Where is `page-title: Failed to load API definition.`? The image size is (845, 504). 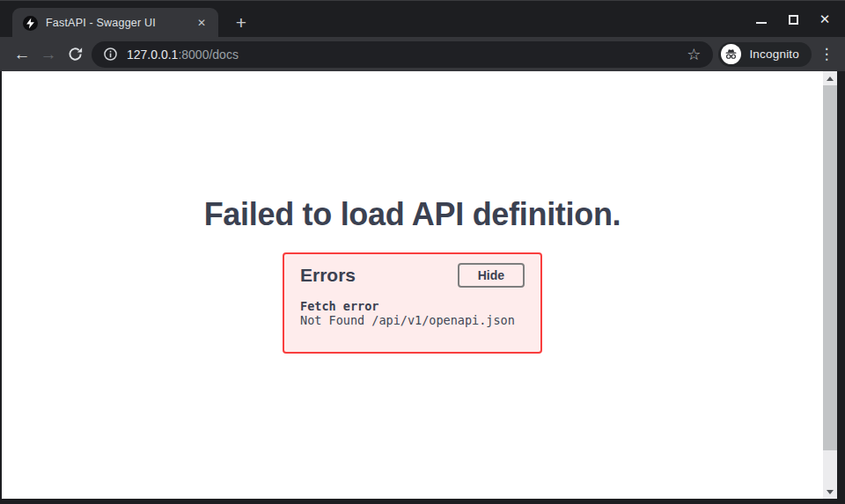 page-title: Failed to load API definition. is located at coordinates (412, 215).